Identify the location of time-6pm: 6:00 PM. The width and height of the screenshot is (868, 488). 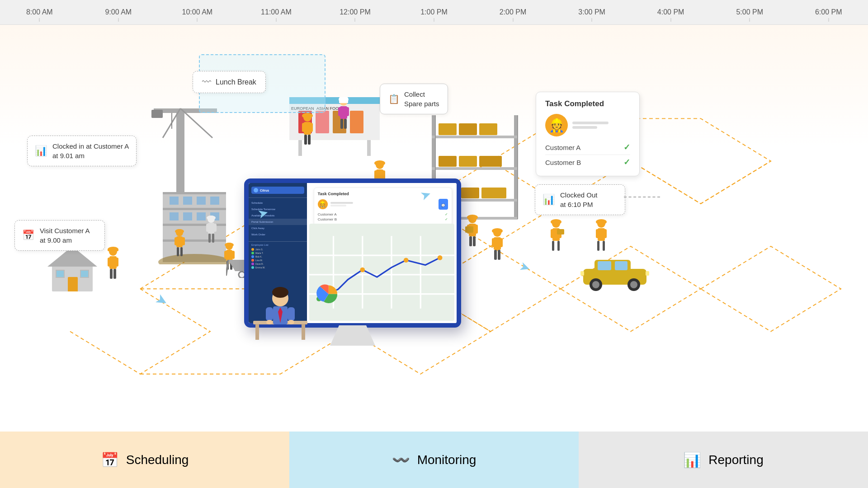
(828, 12).